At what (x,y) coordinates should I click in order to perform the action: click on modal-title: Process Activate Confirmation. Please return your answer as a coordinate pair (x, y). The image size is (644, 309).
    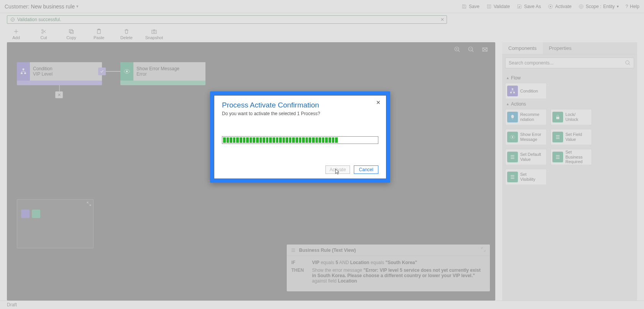
    Looking at the image, I should click on (300, 105).